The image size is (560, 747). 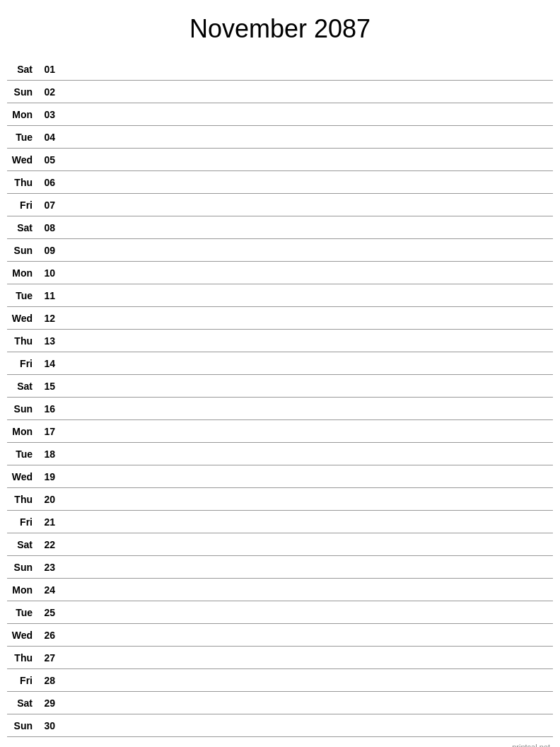 What do you see at coordinates (48, 454) in the screenshot?
I see `date-number: 18` at bounding box center [48, 454].